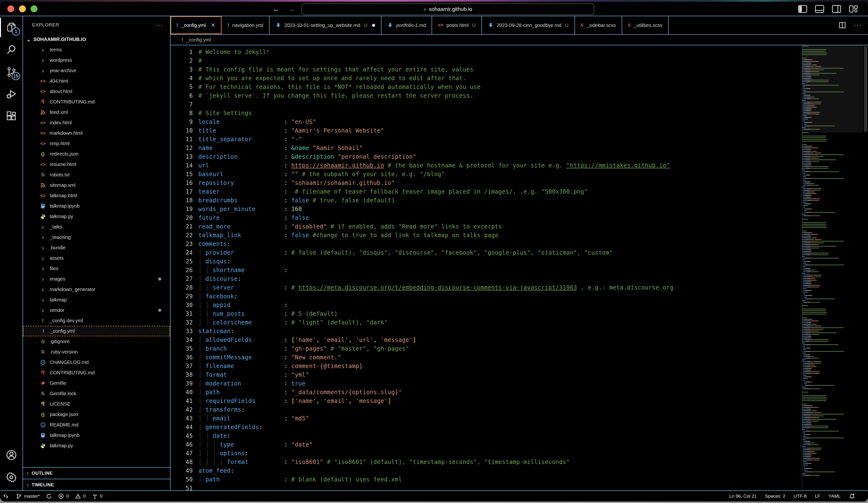  I want to click on code-line-32: 32│ │ colorscheme : # "light" (default),…, so click(486, 322).